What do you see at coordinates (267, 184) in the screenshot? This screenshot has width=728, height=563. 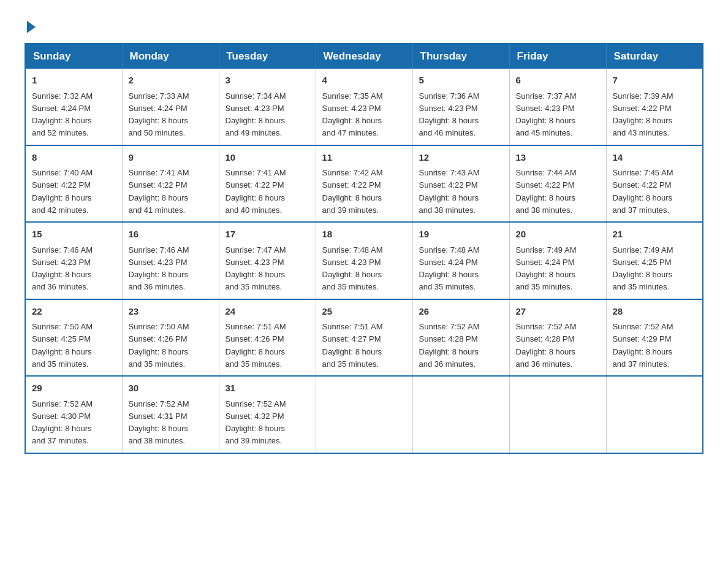 I see `calendar-cell: 10 Sunrise: 7:41 AMSunset: 4:22 PMDaylig…` at bounding box center [267, 184].